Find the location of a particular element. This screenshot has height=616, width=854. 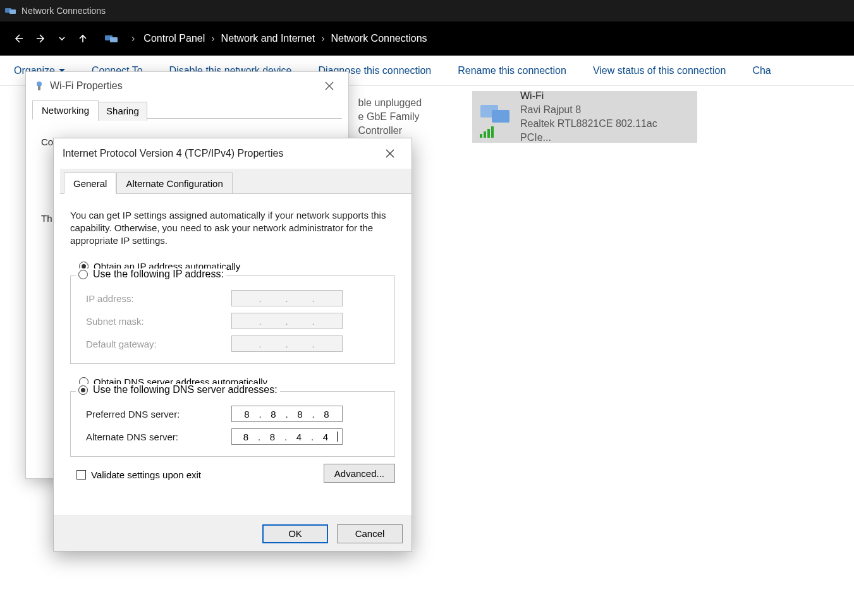

radio-dns-manual-label: Use the following DNS server addresses: is located at coordinates (185, 390).